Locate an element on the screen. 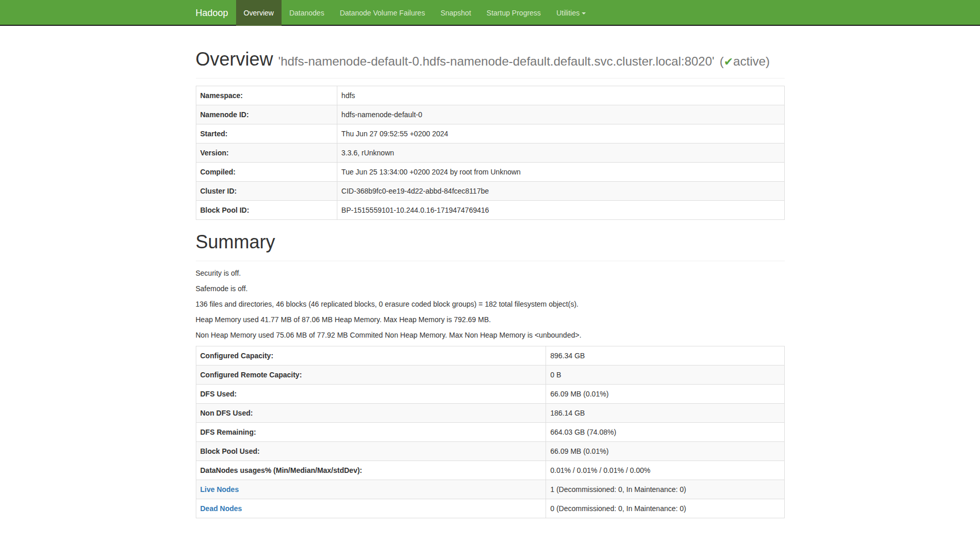 This screenshot has height=556, width=980. nav-item: Datanode Volume Failures is located at coordinates (382, 13).